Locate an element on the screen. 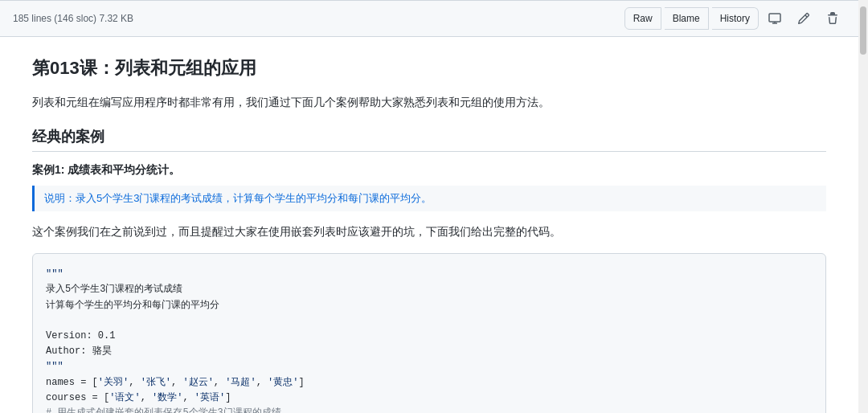  code-line-7: """ is located at coordinates (429, 366).